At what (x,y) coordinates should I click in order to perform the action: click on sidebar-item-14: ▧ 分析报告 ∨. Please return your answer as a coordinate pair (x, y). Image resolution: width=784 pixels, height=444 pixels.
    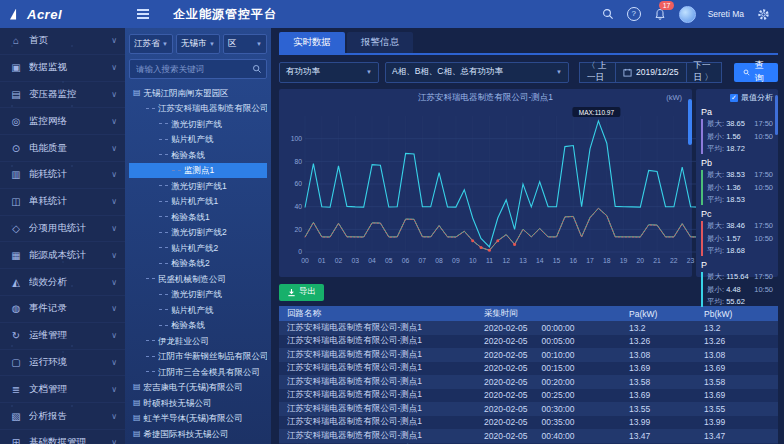
    Looking at the image, I should click on (62, 416).